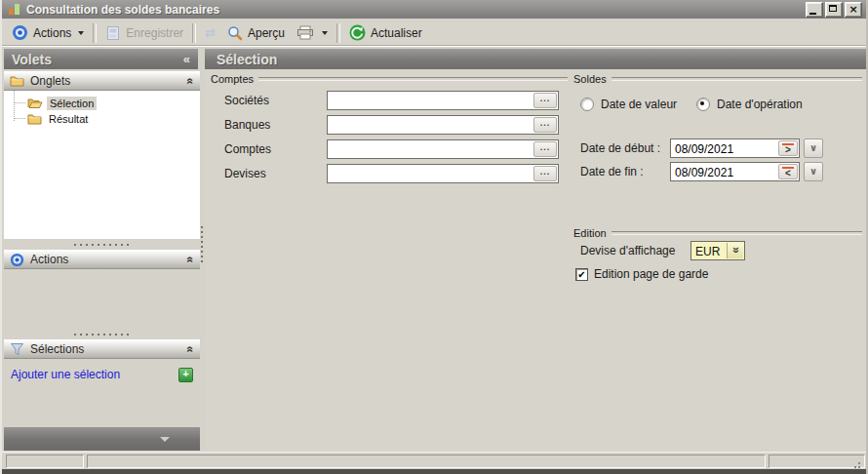  What do you see at coordinates (18, 259) in the screenshot?
I see `actions-target-icon` at bounding box center [18, 259].